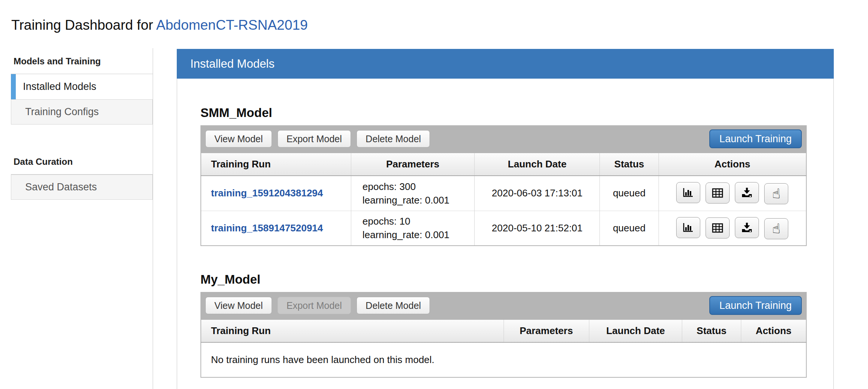 This screenshot has width=868, height=389. Describe the element at coordinates (159, 25) in the screenshot. I see `page-title: Training Dashboard for AbdomenCT-RSNA201…` at that location.